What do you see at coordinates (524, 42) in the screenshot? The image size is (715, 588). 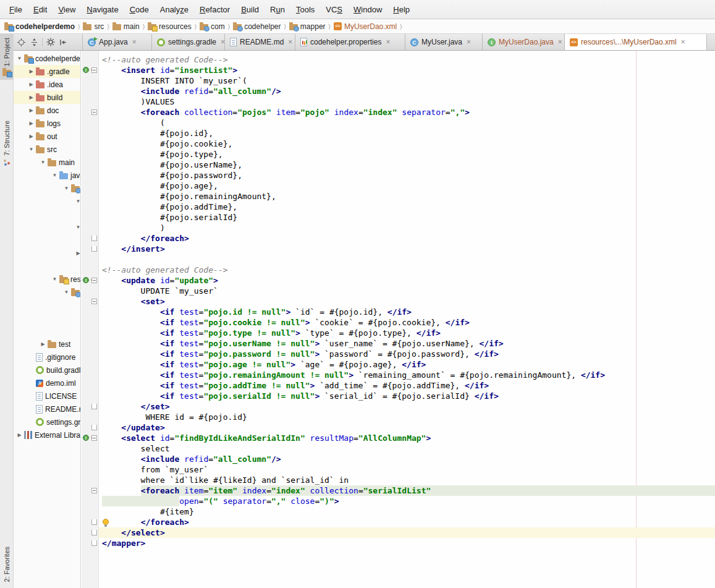 I see `tab-myuserdao.java: MyUserDao.java×` at bounding box center [524, 42].